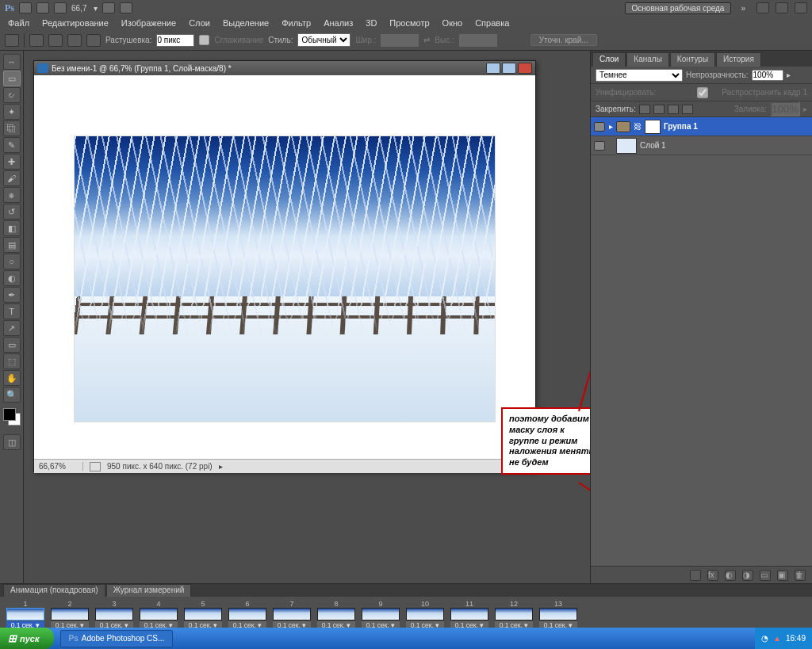  I want to click on tool-stamp: ⎈, so click(12, 195).